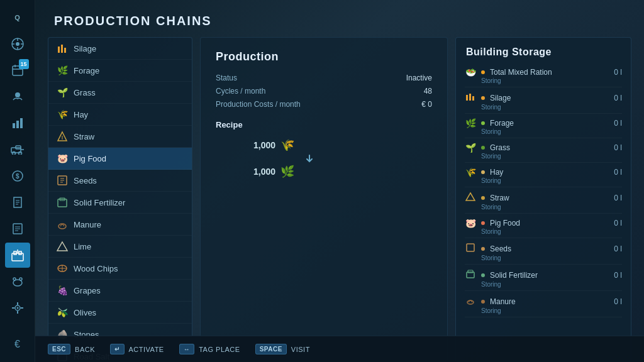 Image resolution: width=644 pixels, height=362 pixels. What do you see at coordinates (543, 51) in the screenshot?
I see `storage-title: Building Storage` at bounding box center [543, 51].